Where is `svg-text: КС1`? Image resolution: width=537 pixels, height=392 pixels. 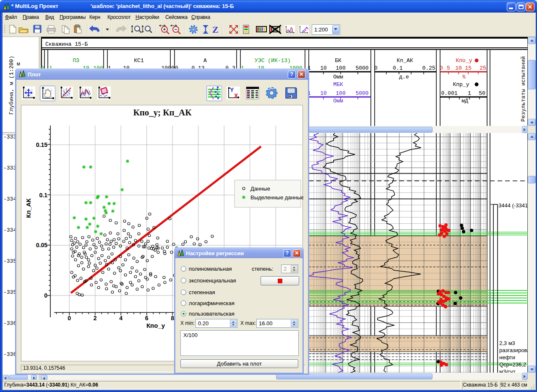
svg-text: КС1 is located at coordinates (139, 60).